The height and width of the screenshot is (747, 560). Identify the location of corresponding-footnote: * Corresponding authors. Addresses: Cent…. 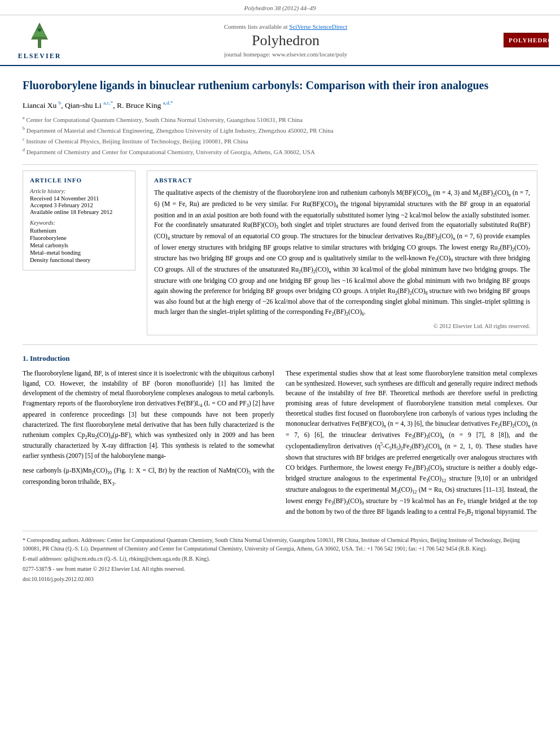
(280, 544).